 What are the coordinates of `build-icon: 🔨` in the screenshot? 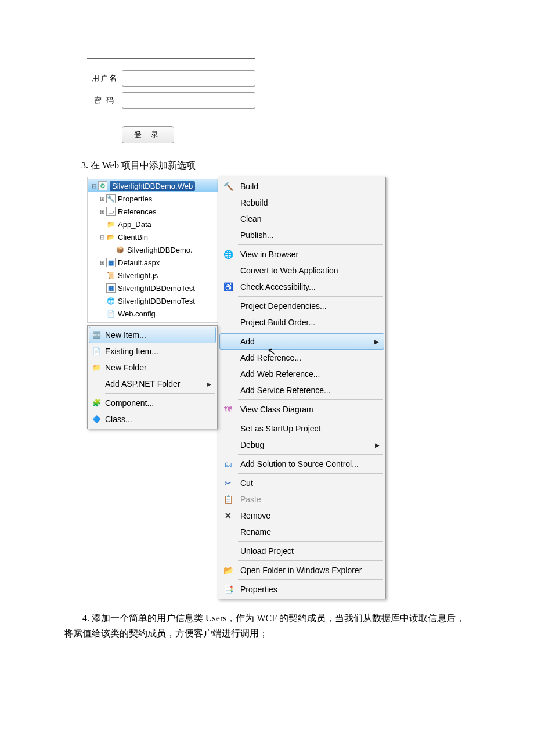 It's located at (228, 186).